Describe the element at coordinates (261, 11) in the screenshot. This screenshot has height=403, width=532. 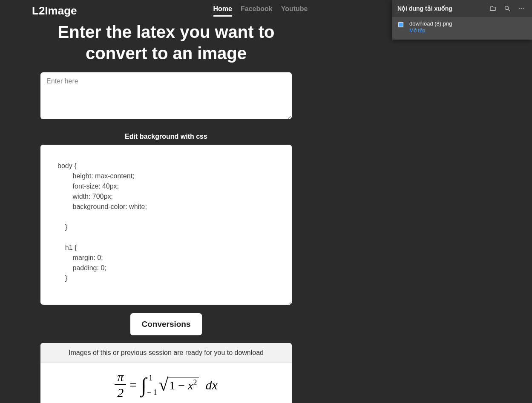
I see `nav-bar: Home Facebook Youtube` at that location.